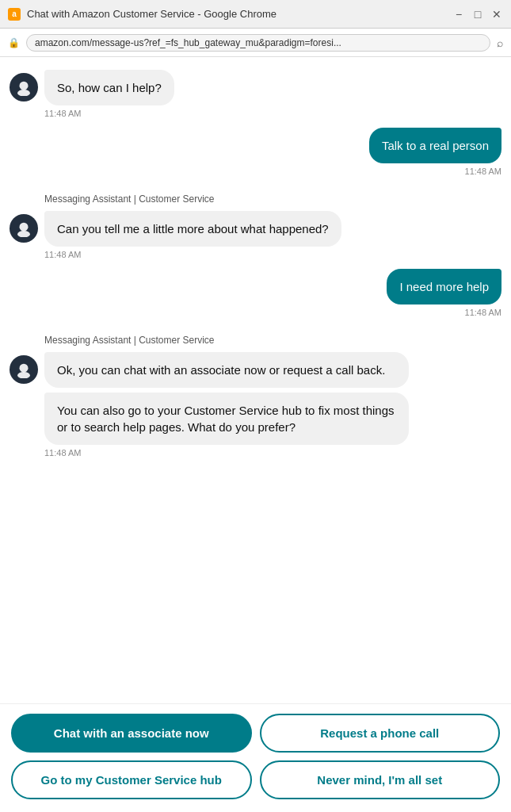 The width and height of the screenshot is (511, 812). Describe the element at coordinates (63, 113) in the screenshot. I see `timestamp-msg1: 11:48 AM` at that location.